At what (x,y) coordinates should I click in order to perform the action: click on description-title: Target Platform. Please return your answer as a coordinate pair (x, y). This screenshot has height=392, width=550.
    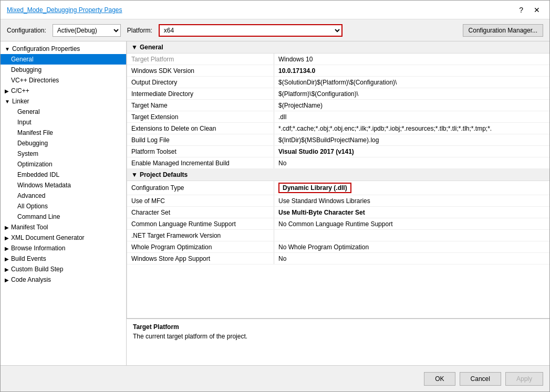
    Looking at the image, I should click on (338, 327).